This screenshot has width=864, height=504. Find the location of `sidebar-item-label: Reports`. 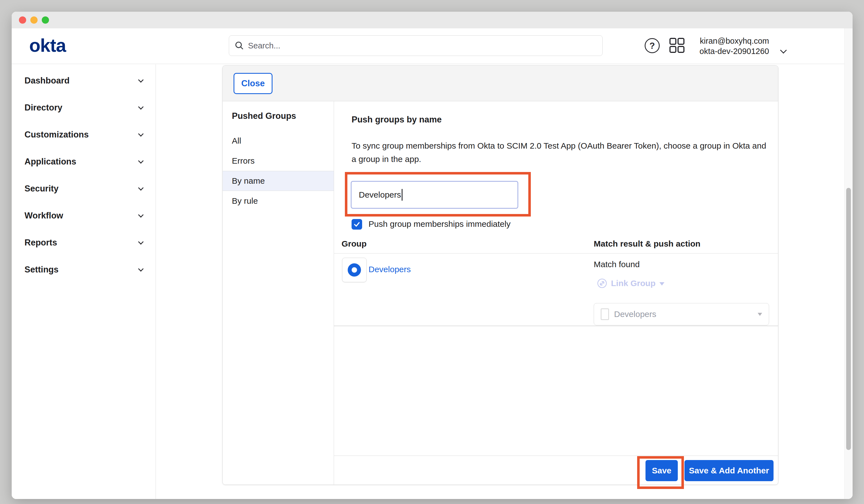

sidebar-item-label: Reports is located at coordinates (40, 243).